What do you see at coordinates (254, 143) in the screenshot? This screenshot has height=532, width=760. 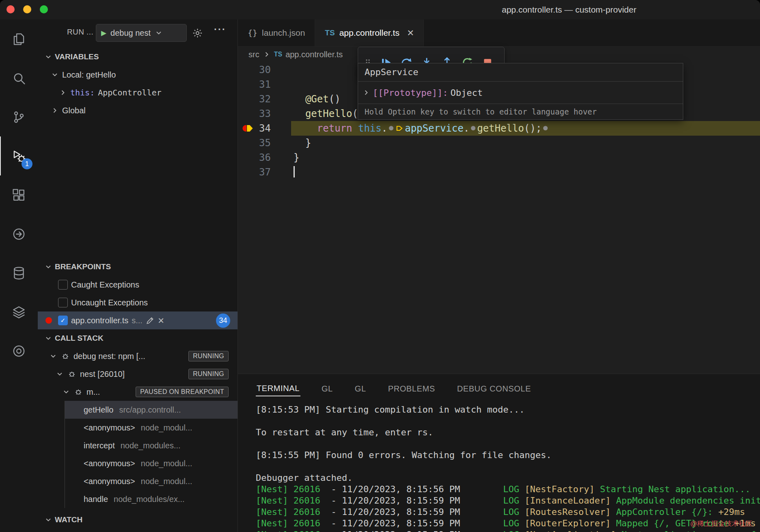 I see `line-number: 35` at bounding box center [254, 143].